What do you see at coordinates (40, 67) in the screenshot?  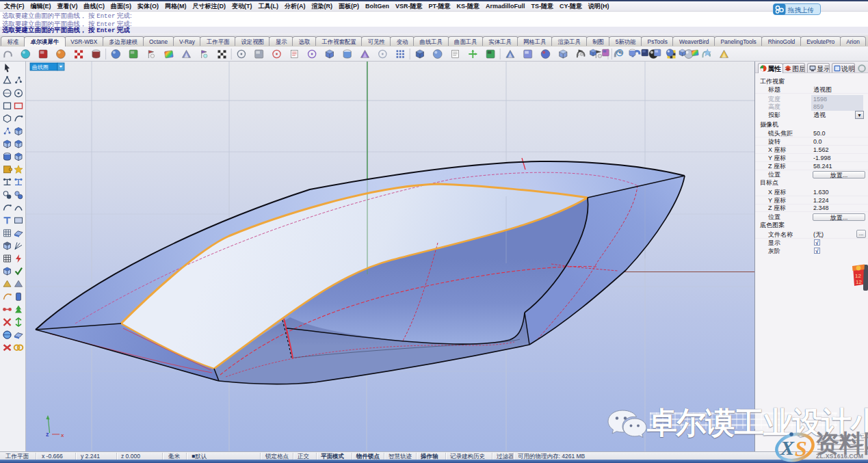 I see `svg-text: 曲线圈` at bounding box center [40, 67].